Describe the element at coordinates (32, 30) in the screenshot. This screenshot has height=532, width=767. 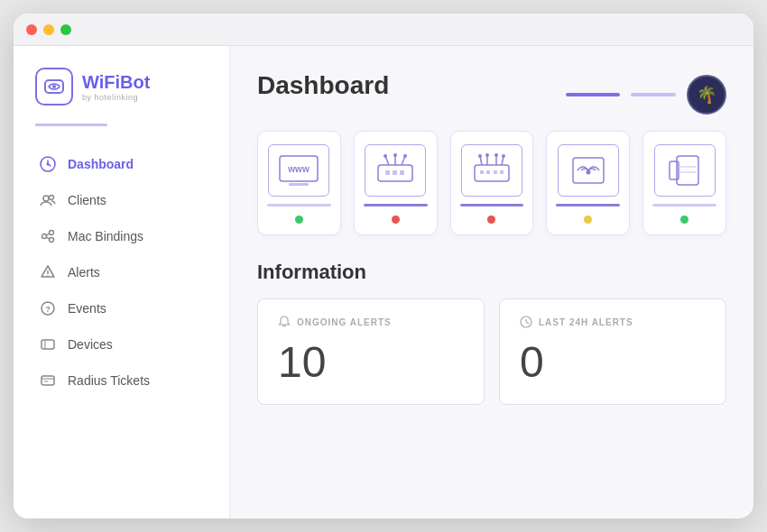
I see `close-button` at that location.